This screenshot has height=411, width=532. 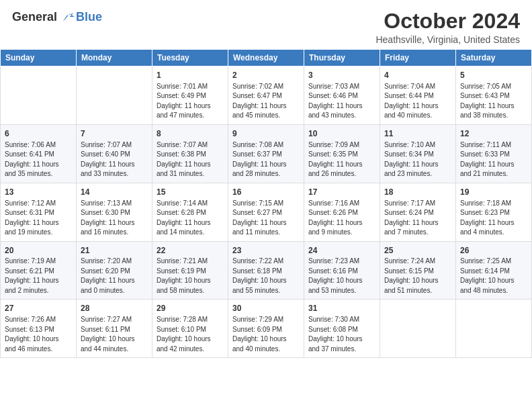 What do you see at coordinates (38, 134) in the screenshot?
I see `day-number: 6` at bounding box center [38, 134].